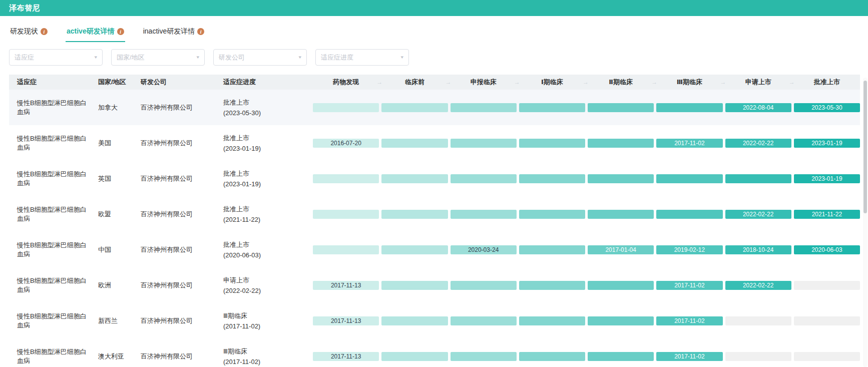 Image resolution: width=868 pixels, height=367 pixels. Describe the element at coordinates (346, 143) in the screenshot. I see `stage-bar: 2016-07-20` at that location.